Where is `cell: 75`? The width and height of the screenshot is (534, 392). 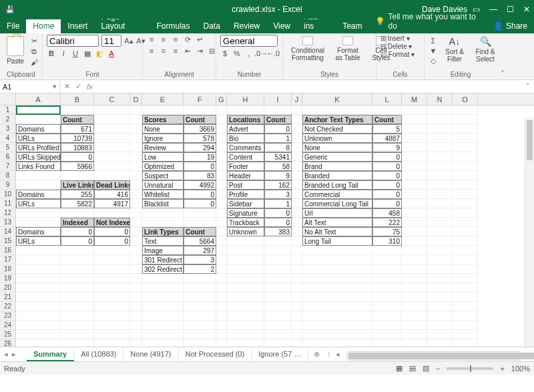
cell: 75 is located at coordinates (387, 232).